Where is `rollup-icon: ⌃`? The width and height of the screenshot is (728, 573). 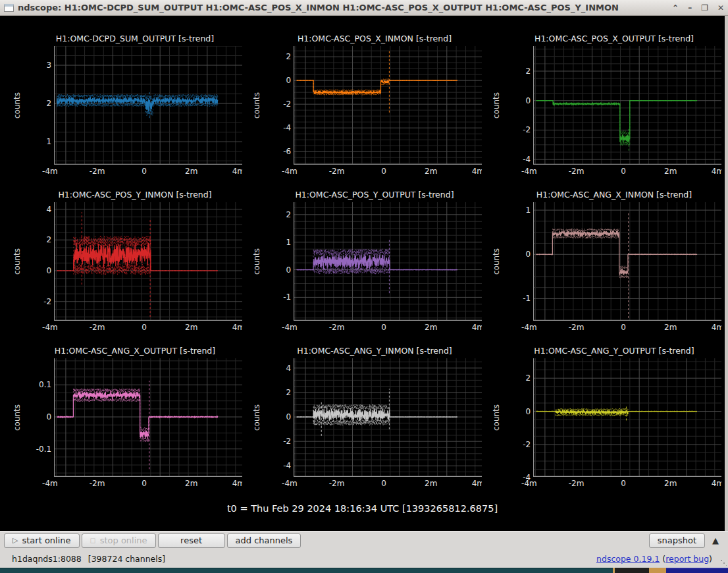
rollup-icon: ⌃ is located at coordinates (675, 8).